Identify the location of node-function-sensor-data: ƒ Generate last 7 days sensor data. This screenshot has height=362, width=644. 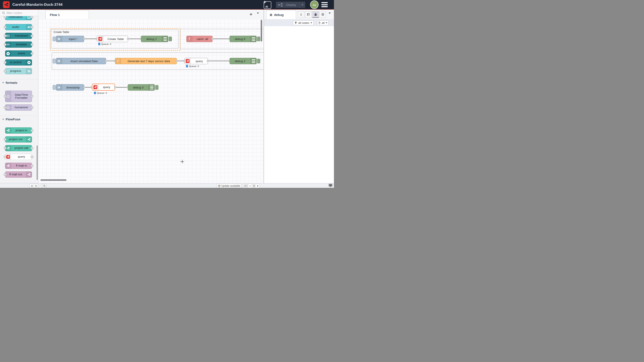
(146, 61).